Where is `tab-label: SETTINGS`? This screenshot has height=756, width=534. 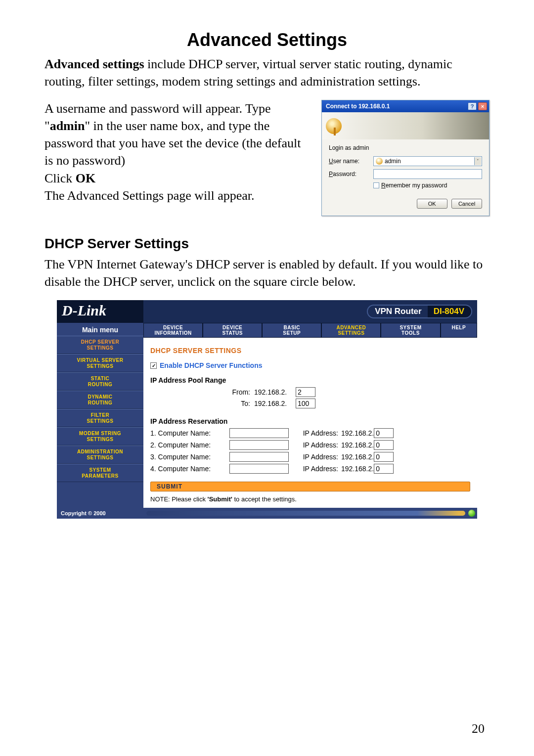 tab-label: SETTINGS is located at coordinates (351, 333).